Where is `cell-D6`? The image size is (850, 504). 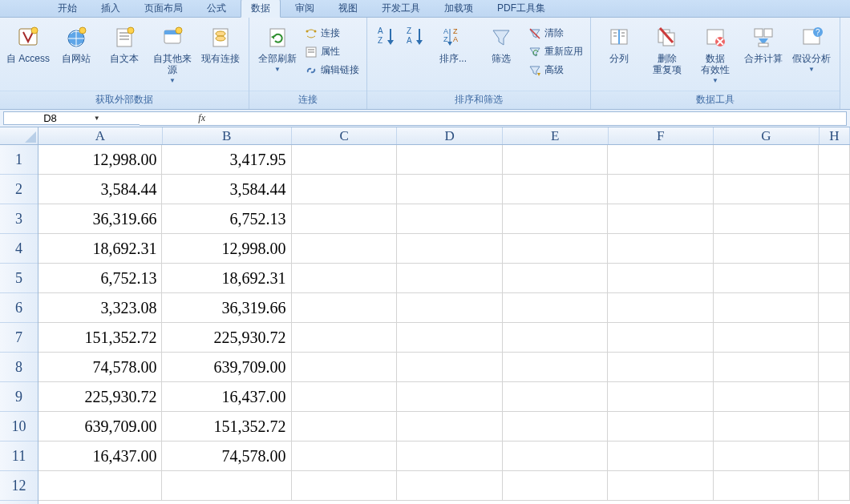
cell-D6 is located at coordinates (450, 308).